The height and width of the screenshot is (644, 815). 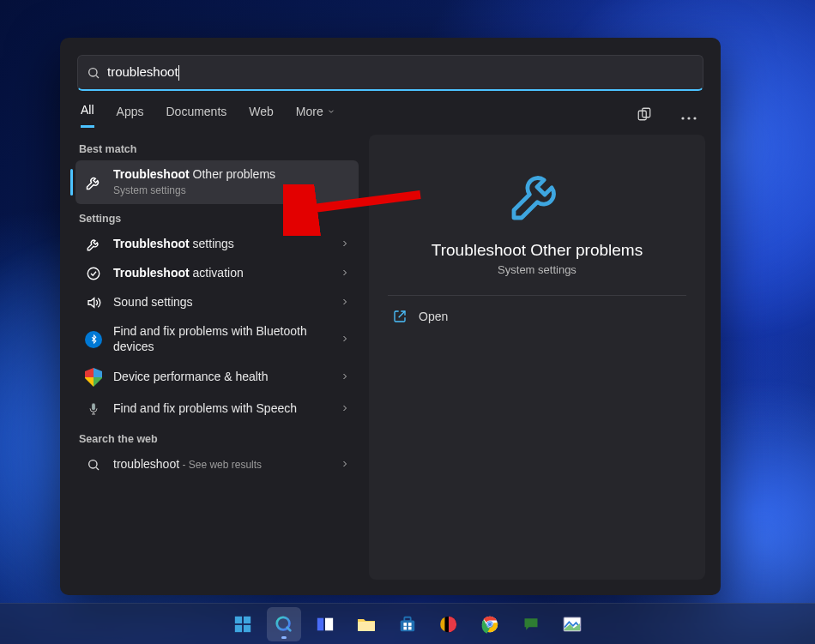 I want to click on app-link-icon, so click(x=644, y=114).